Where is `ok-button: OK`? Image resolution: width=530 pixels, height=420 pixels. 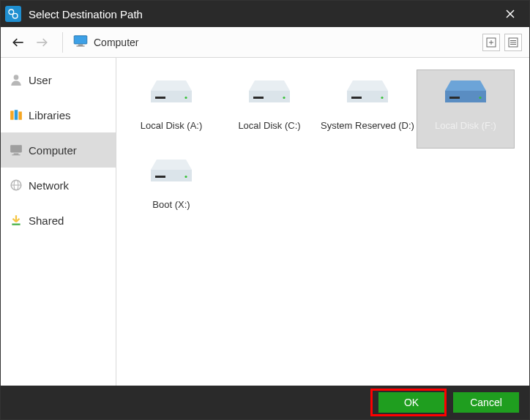 ok-button: OK is located at coordinates (411, 402).